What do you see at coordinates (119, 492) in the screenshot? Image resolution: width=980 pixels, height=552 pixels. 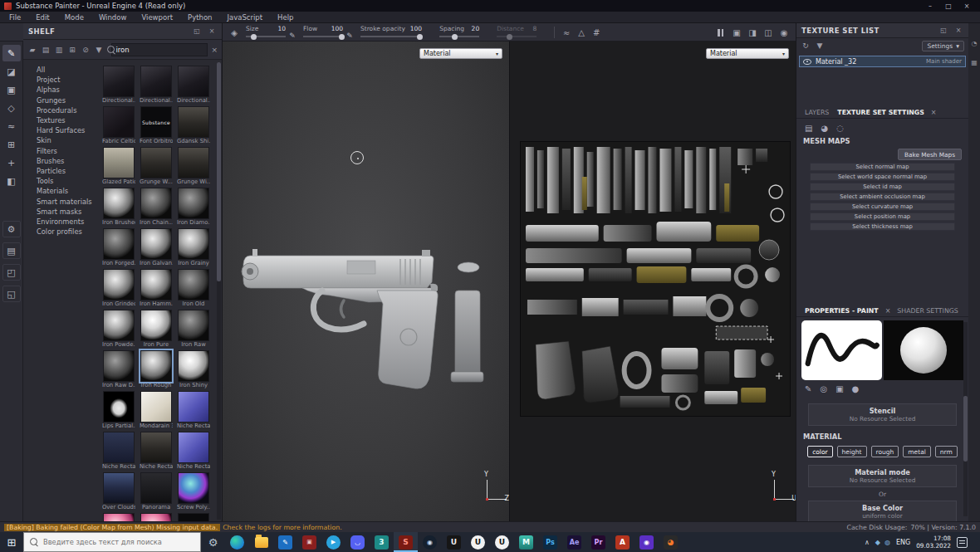 I see `shelf-item: Over Clouds` at bounding box center [119, 492].